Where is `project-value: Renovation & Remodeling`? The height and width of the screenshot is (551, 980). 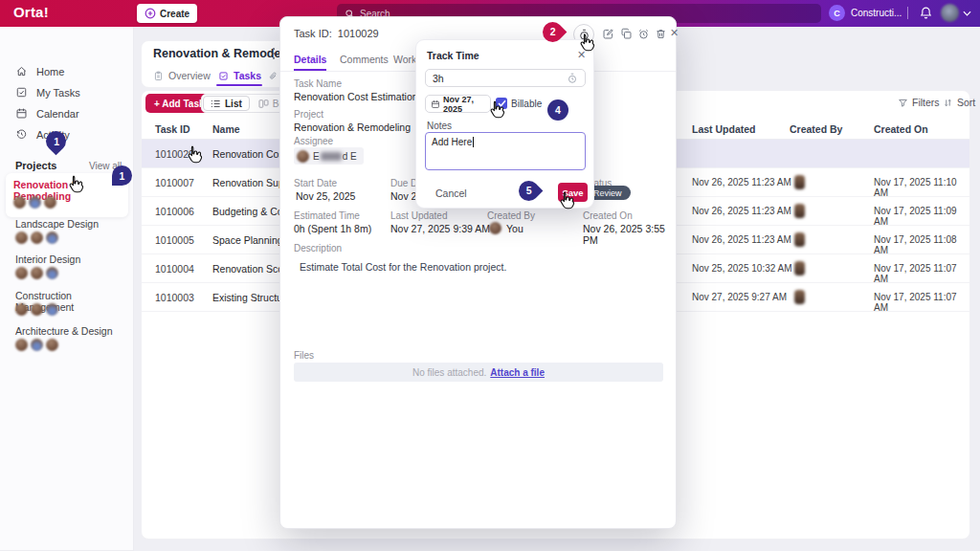
project-value: Renovation & Remodeling is located at coordinates (352, 127).